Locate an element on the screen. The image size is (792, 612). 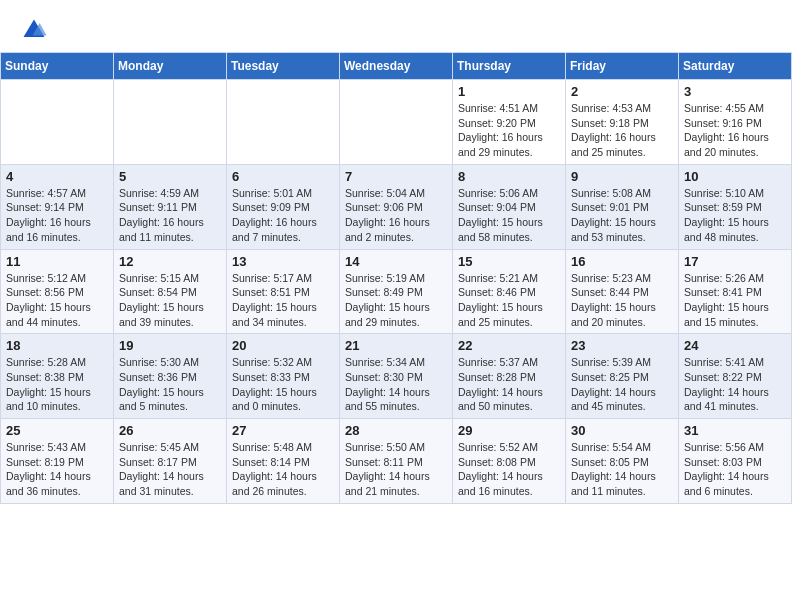
logo-icon is located at coordinates (34, 30).